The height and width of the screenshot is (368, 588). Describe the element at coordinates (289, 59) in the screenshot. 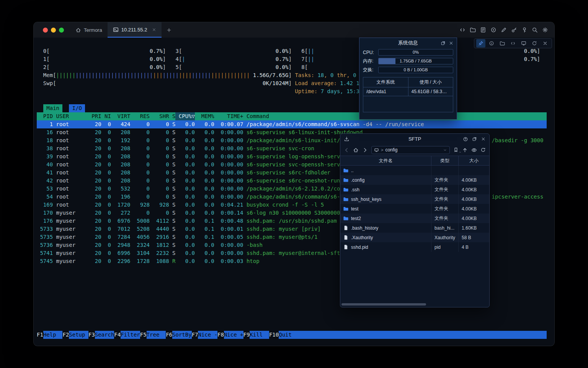

I see `cpu-meter-row: 1[ 0.0%] 4[| 0.7%] 7[|| 0.7%]` at that location.